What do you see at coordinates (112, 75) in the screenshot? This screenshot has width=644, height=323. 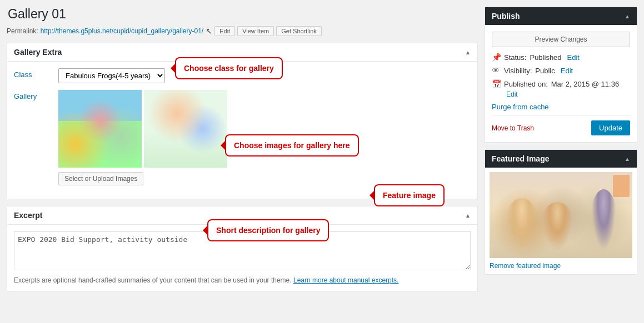 I see `class-select: Fabulous Frogs(4-5 years) Class A Class …` at bounding box center [112, 75].